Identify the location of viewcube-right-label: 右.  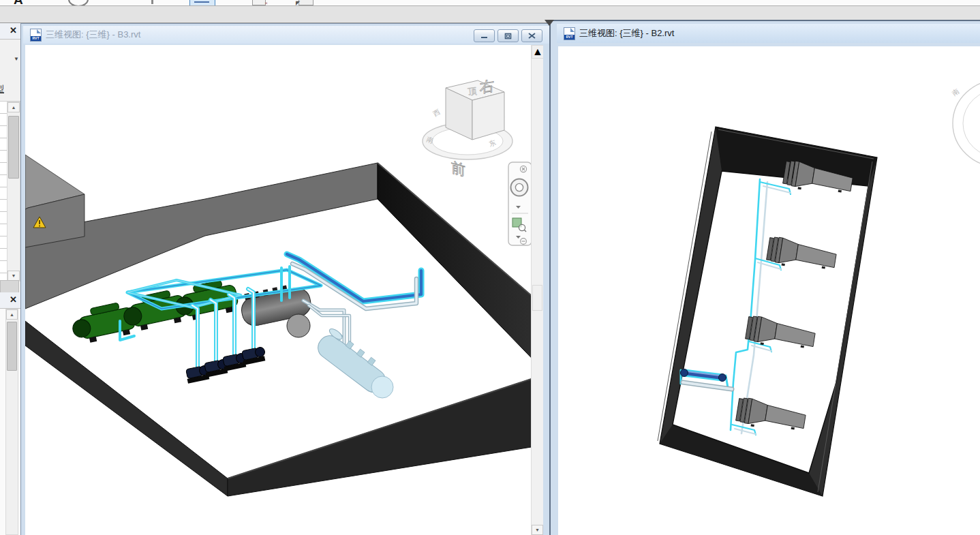
(487, 86).